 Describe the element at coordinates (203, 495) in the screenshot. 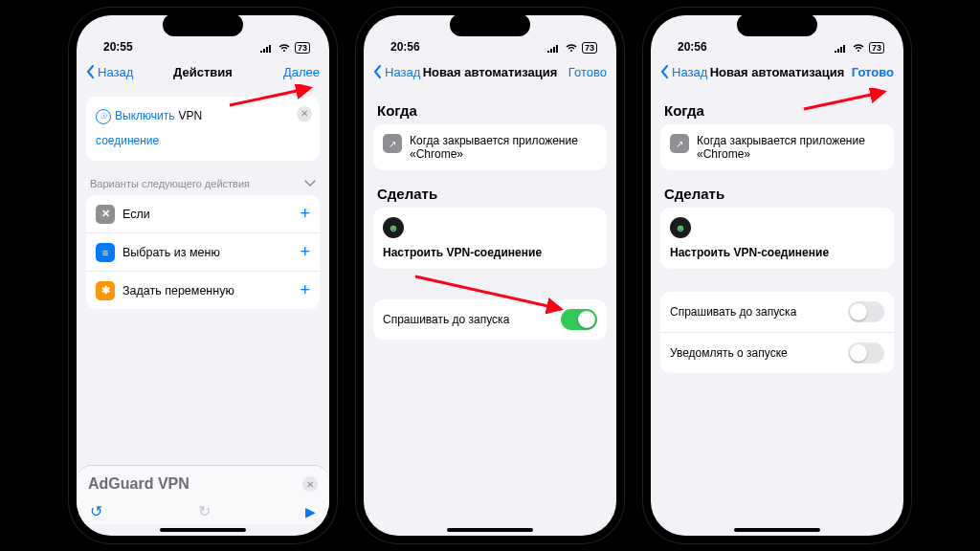

I see `search-panel: AdGuard VPN ✕ ↺ ↻ ▶` at that location.